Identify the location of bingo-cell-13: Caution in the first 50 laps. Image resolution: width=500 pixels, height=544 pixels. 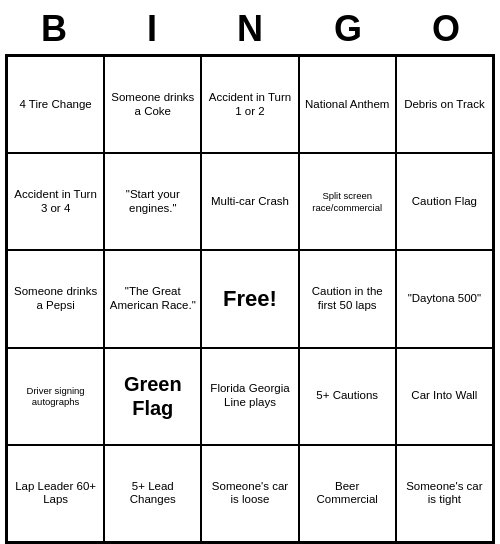
(348, 298).